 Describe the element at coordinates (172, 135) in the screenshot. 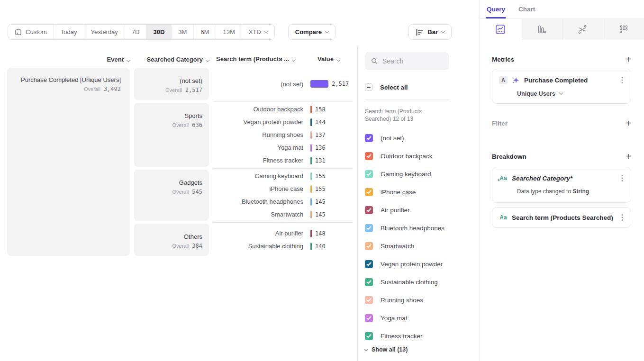

I see `category-cell: SportsOverall636` at that location.